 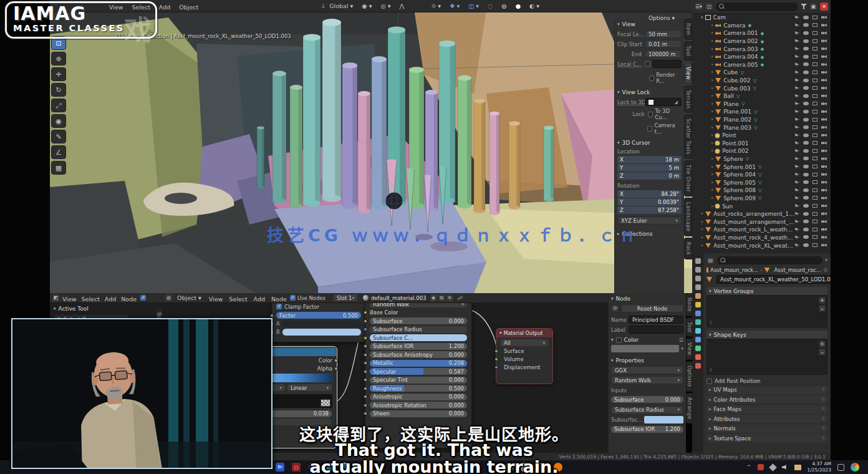 I want to click on mix-a-color, so click(x=322, y=324).